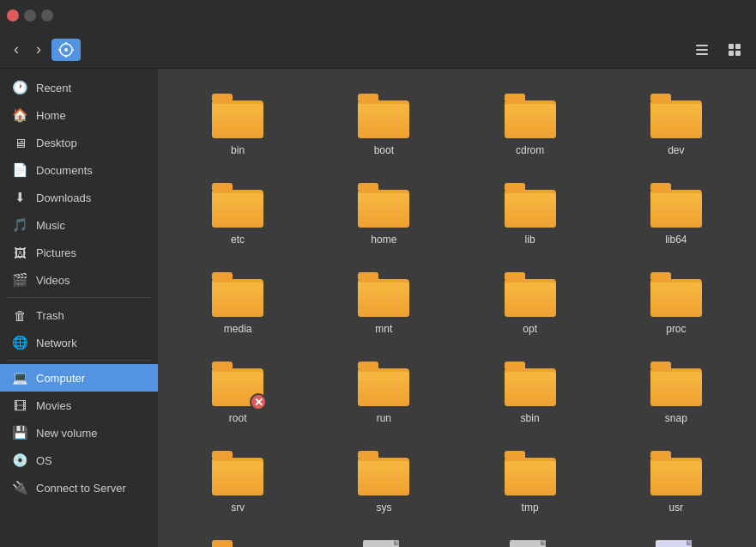 This screenshot has height=547, width=756. I want to click on file-item-media: media, so click(238, 302).